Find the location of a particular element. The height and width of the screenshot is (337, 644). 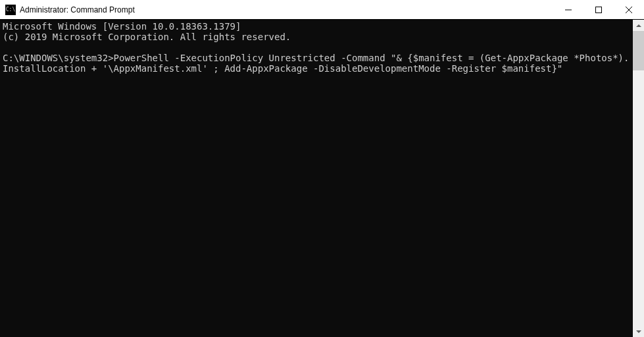

terminal-prompt: C:\WINDOWS\system32> is located at coordinates (58, 58).